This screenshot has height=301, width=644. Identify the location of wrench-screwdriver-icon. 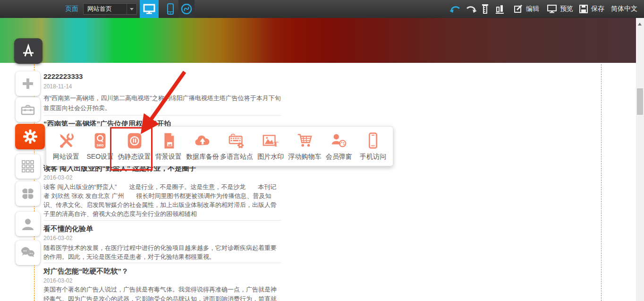
(66, 141).